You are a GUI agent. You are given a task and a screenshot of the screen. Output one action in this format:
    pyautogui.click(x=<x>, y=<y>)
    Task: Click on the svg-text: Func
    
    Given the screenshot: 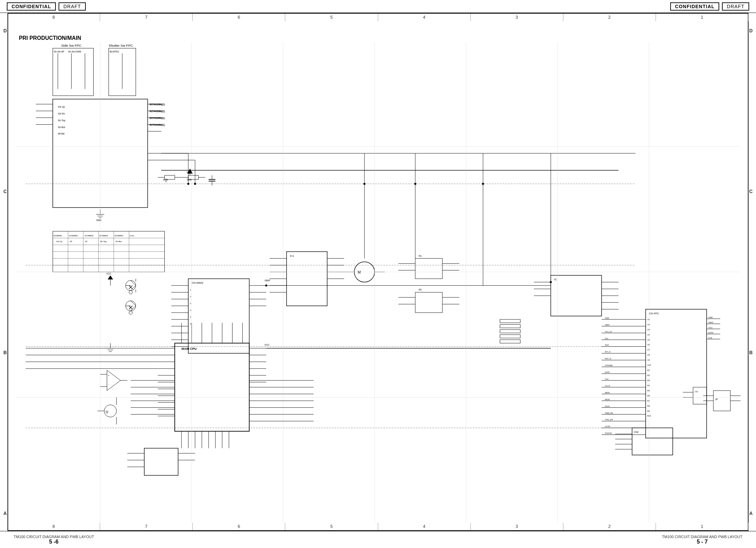 What is the action you would take?
    pyautogui.click(x=132, y=236)
    